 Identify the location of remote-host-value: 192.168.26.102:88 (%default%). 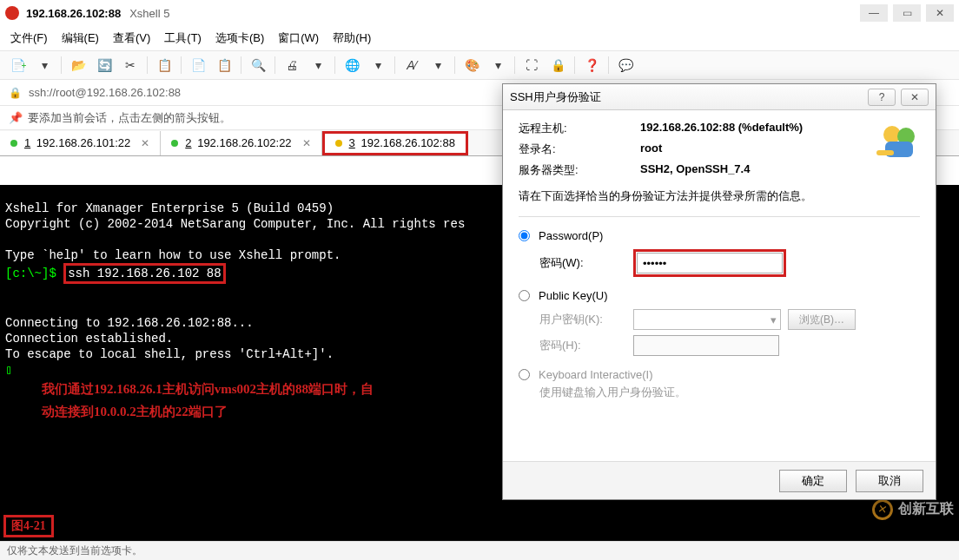
(721, 128).